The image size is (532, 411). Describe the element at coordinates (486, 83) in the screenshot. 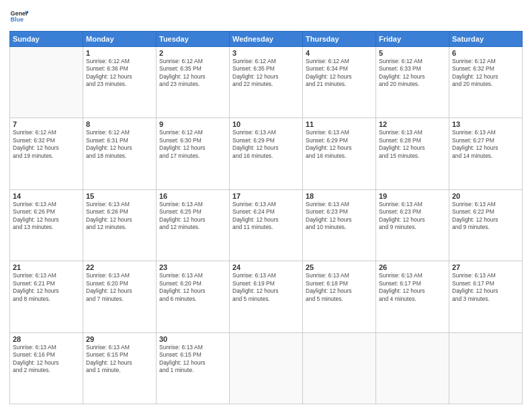

I see `calendar-cell: 6Sunrise: 6:12 AM Sunset: 6:32 PM Daylig…` at that location.